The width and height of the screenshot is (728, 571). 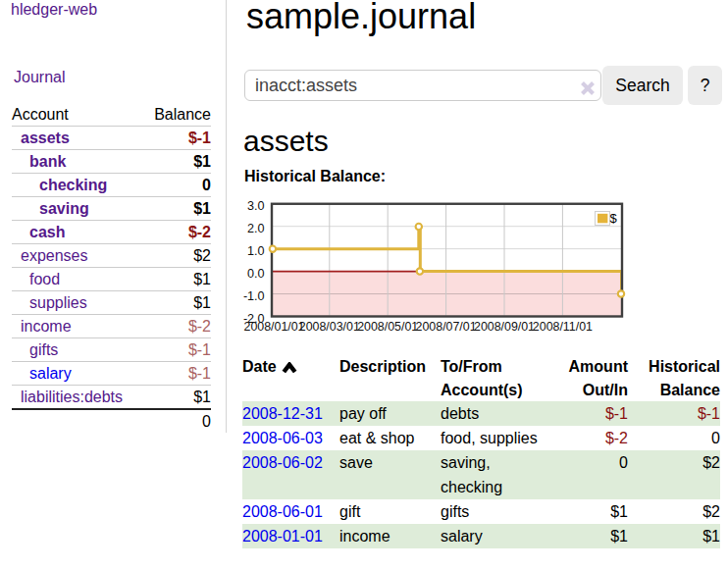 What do you see at coordinates (274, 327) in the screenshot?
I see `svg-text: 2008/01/01` at bounding box center [274, 327].